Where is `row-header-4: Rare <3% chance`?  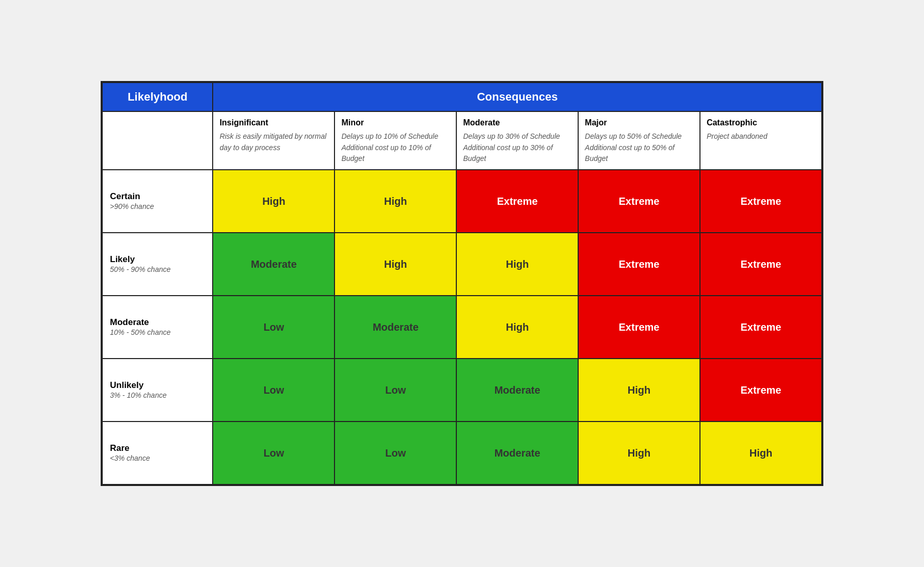 row-header-4: Rare <3% chance is located at coordinates (157, 453).